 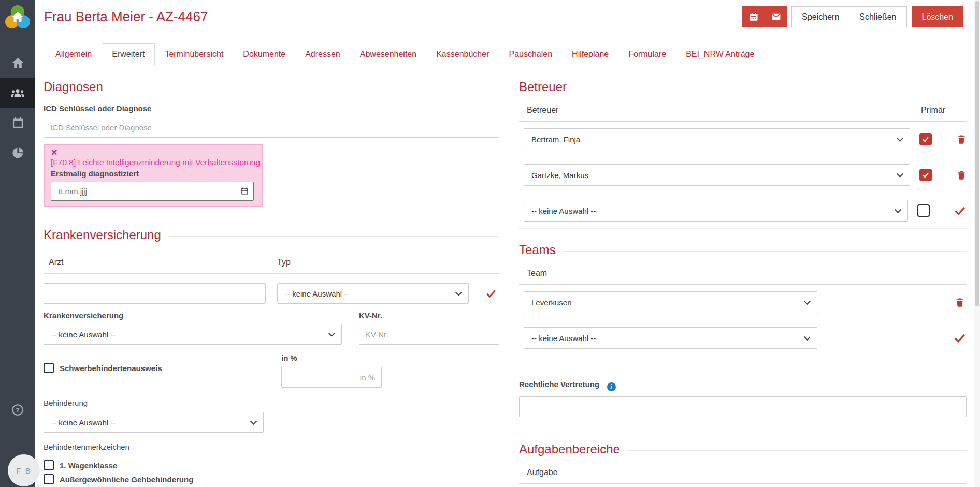 What do you see at coordinates (18, 410) in the screenshot?
I see `sidebar-item-help: ?` at bounding box center [18, 410].